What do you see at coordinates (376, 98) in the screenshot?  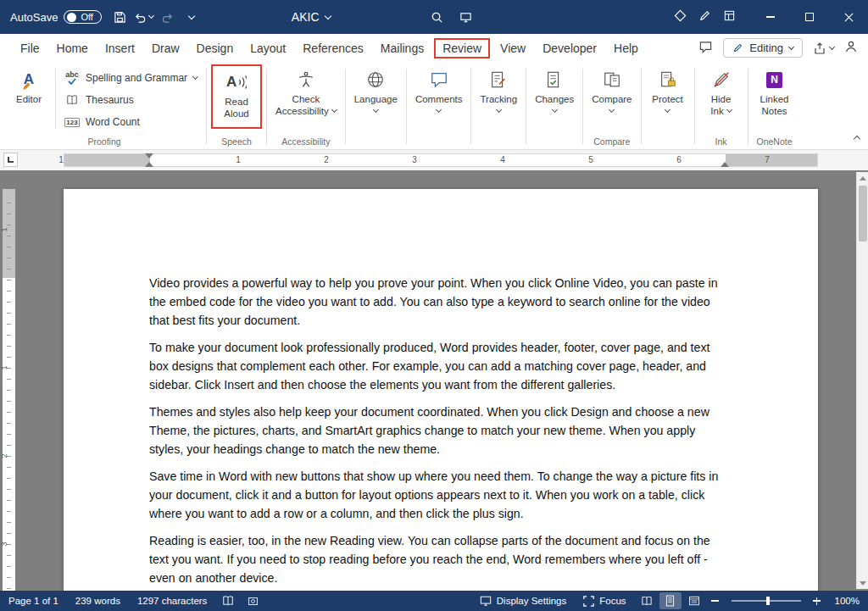 I see `language-button: Language` at bounding box center [376, 98].